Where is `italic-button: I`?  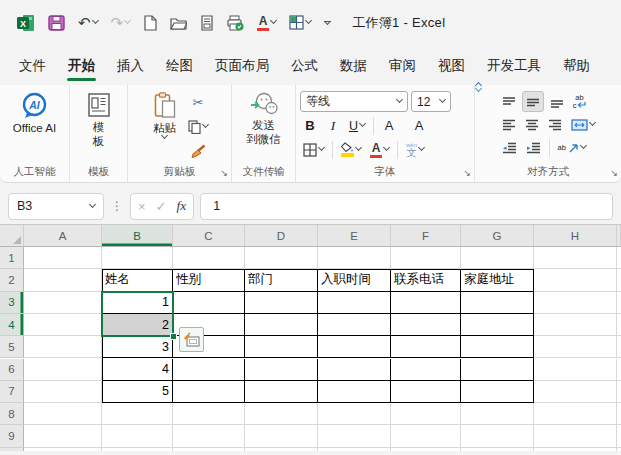
italic-button: I is located at coordinates (333, 126).